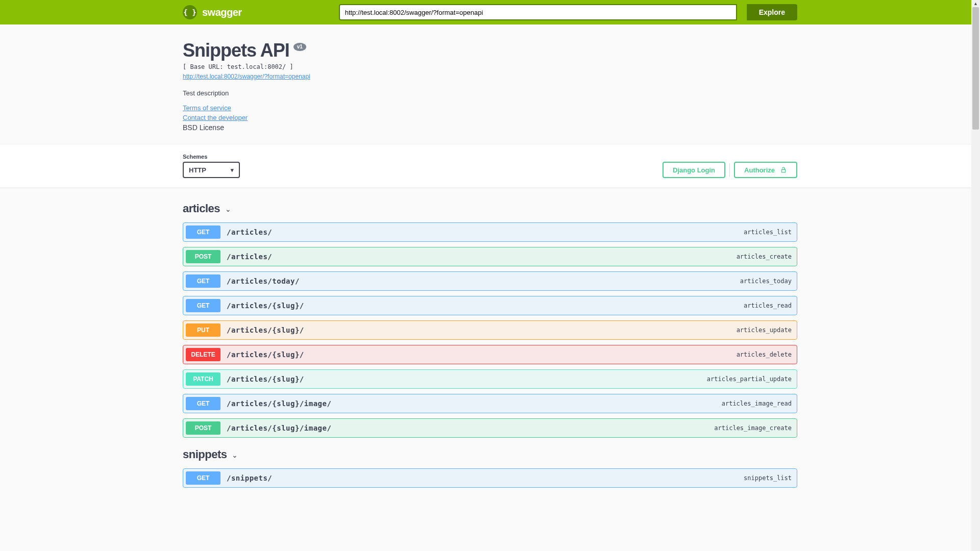 This screenshot has height=551, width=980. Describe the element at coordinates (211, 170) in the screenshot. I see `schemes-select: HTTP ▾` at that location.